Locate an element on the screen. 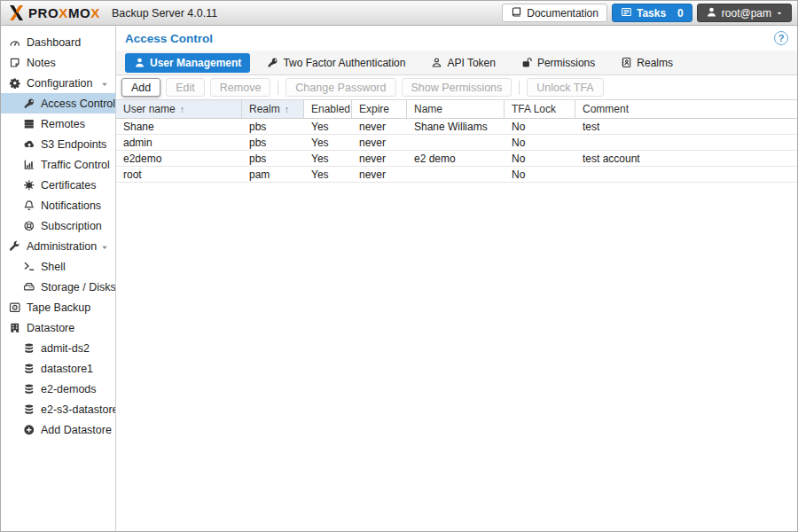 The image size is (798, 532). tasks-count-badge: 0 is located at coordinates (681, 13).